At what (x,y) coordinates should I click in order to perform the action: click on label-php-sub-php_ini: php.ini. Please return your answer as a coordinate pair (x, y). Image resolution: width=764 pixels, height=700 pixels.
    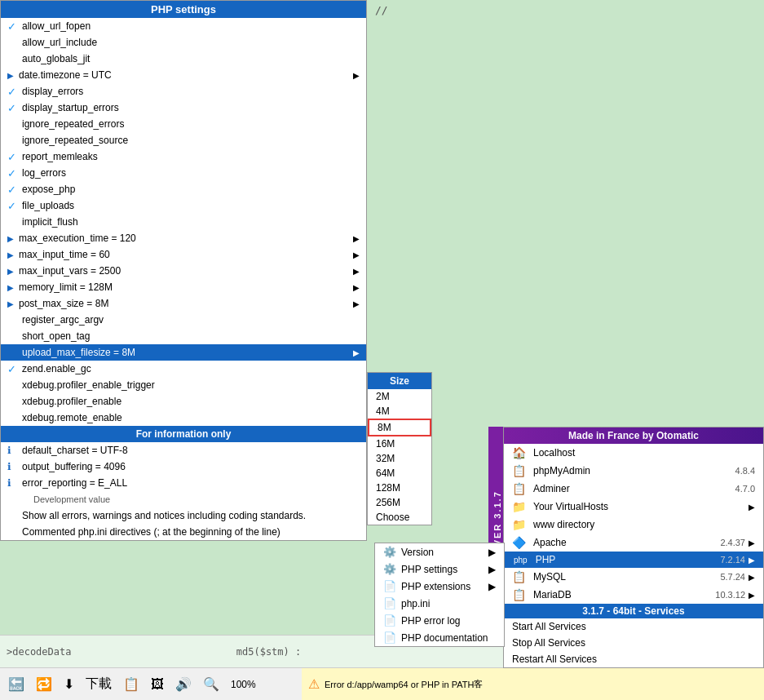
    Looking at the image, I should click on (416, 604).